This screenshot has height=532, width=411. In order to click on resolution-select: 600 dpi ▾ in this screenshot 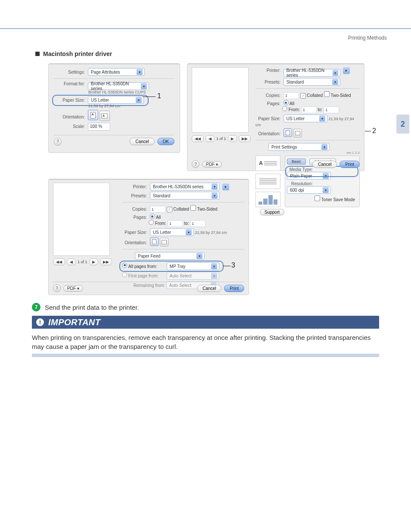, I will do `click(309, 190)`.